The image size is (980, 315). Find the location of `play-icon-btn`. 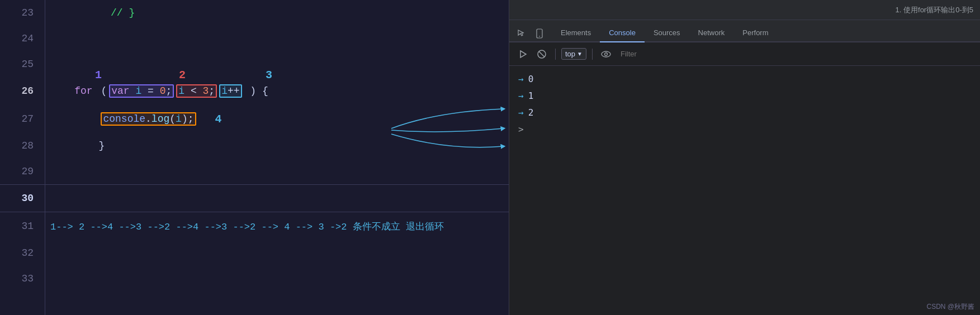

play-icon-btn is located at coordinates (523, 54).